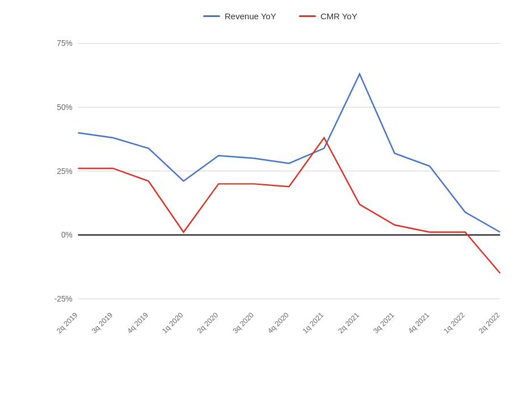 This screenshot has width=532, height=407. Describe the element at coordinates (239, 16) in the screenshot. I see `legend-revenue: Revenue YoY` at that location.